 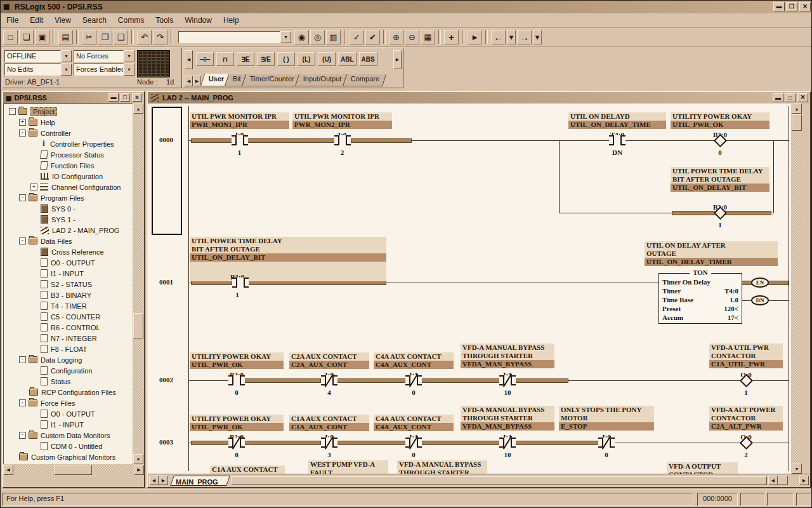 What do you see at coordinates (302, 37) in the screenshot?
I see `find-button: ◉` at bounding box center [302, 37].